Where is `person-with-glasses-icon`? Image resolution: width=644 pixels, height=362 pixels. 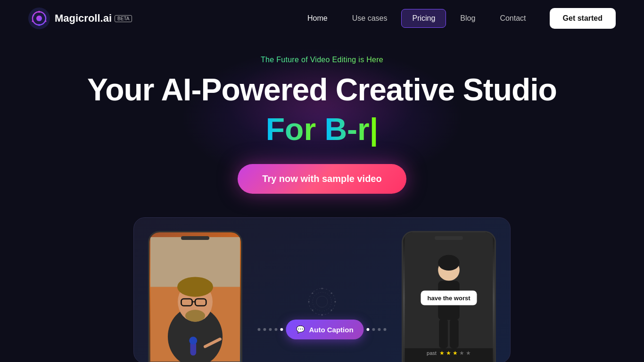 person-with-glasses-icon is located at coordinates (195, 299).